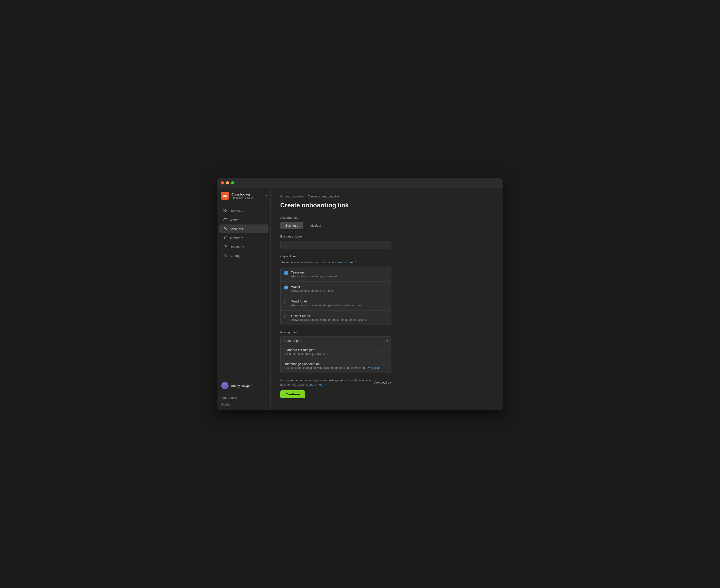 This screenshot has width=720, height=588. I want to click on capability-desc-collect-funds: Allows an account to charge or debit fro…, so click(329, 320).